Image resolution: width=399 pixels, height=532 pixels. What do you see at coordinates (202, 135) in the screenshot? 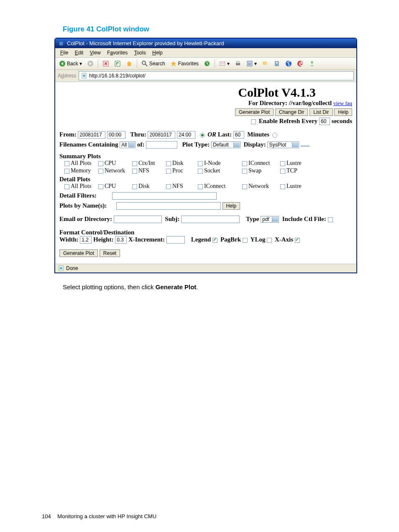
I see `last-radio` at bounding box center [202, 135].